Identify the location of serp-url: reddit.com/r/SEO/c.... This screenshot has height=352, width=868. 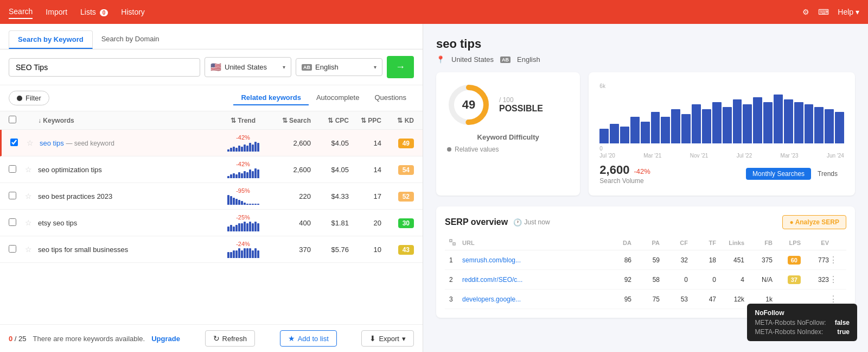
(493, 280).